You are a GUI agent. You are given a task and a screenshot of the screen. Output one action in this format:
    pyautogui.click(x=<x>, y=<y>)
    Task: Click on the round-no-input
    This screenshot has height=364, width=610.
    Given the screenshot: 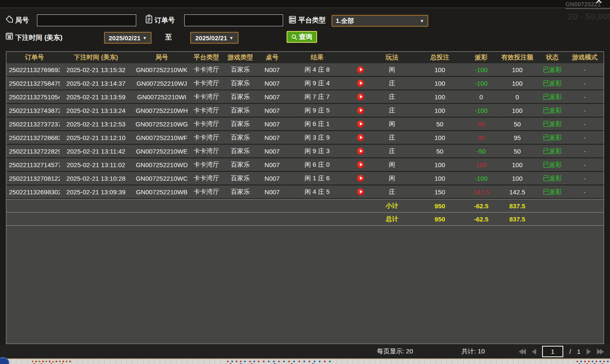 What is the action you would take?
    pyautogui.click(x=87, y=20)
    